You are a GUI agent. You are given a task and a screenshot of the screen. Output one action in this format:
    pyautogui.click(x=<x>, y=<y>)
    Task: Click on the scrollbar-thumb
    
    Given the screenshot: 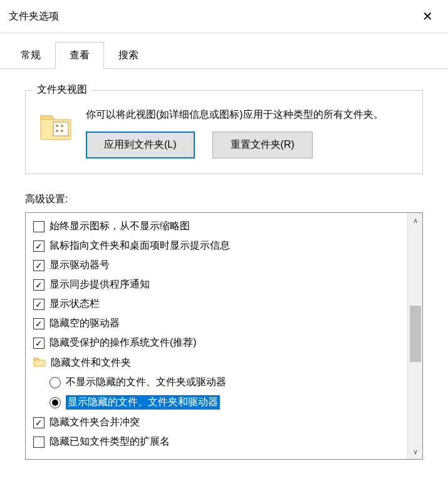 What is the action you would take?
    pyautogui.click(x=415, y=334)
    